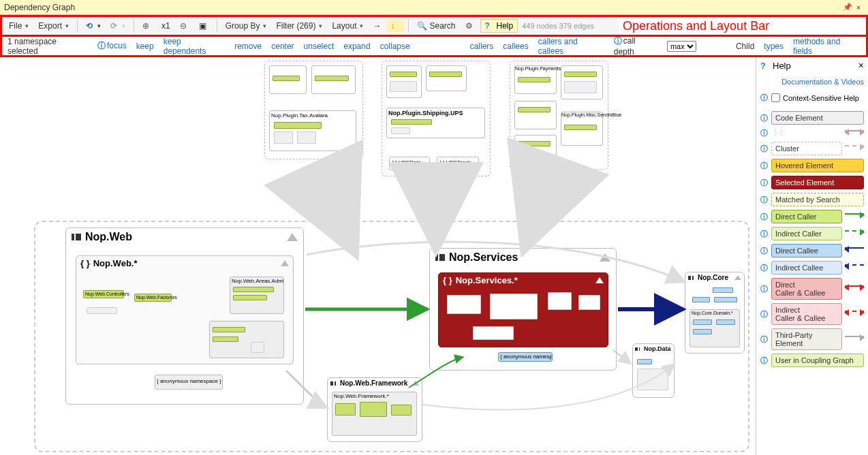  I want to click on pin-button: 📌, so click(848, 7).